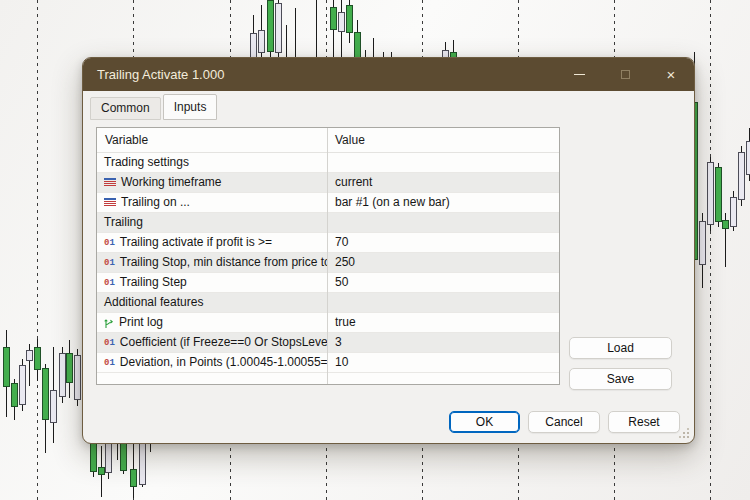 The image size is (750, 500). What do you see at coordinates (328, 243) in the screenshot?
I see `param-row: 01Trailing activate if profit is >=70` at bounding box center [328, 243].